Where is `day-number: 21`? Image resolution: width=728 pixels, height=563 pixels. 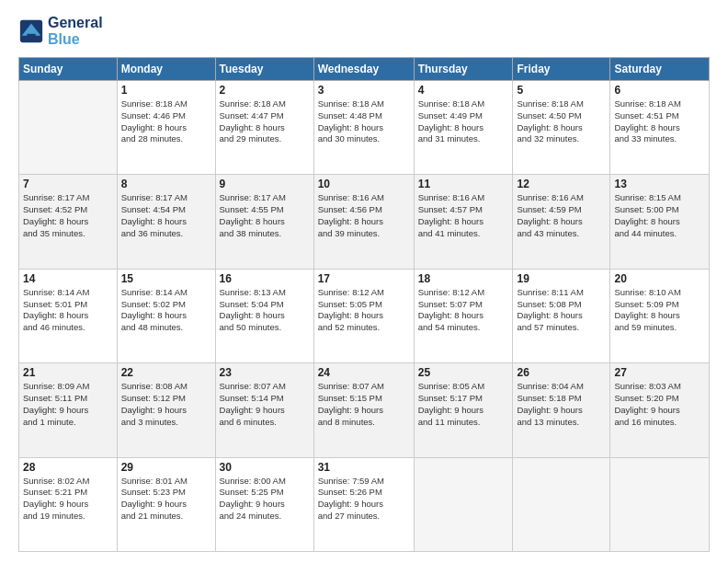
day-number: 21 is located at coordinates (68, 373).